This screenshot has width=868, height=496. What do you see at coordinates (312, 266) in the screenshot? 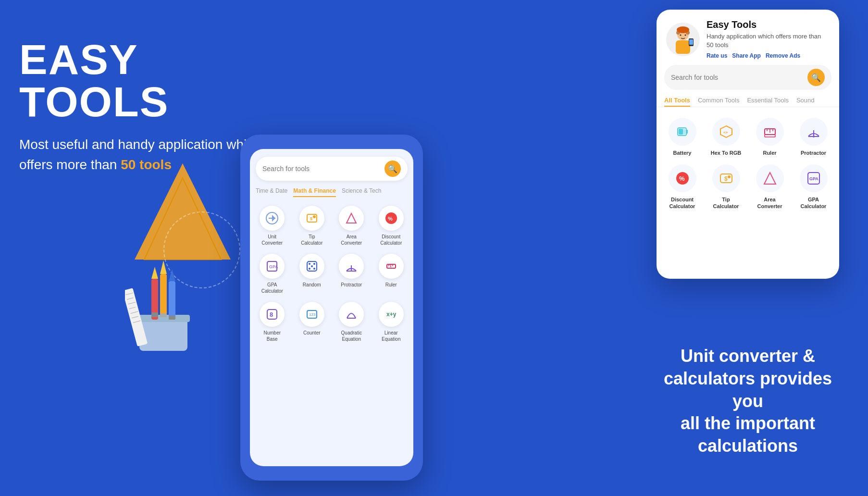
I see `random-icon` at bounding box center [312, 266].